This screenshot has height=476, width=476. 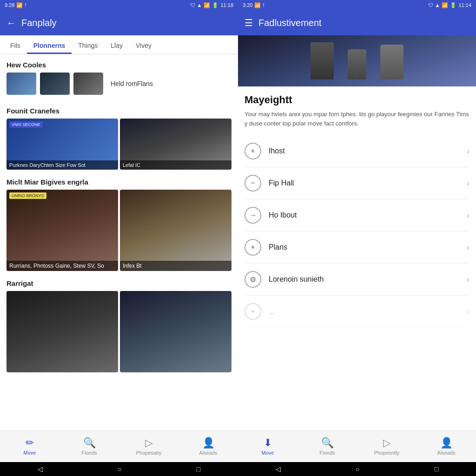 I want to click on section-founit-title: Founit Cranefes, so click(x=119, y=110).